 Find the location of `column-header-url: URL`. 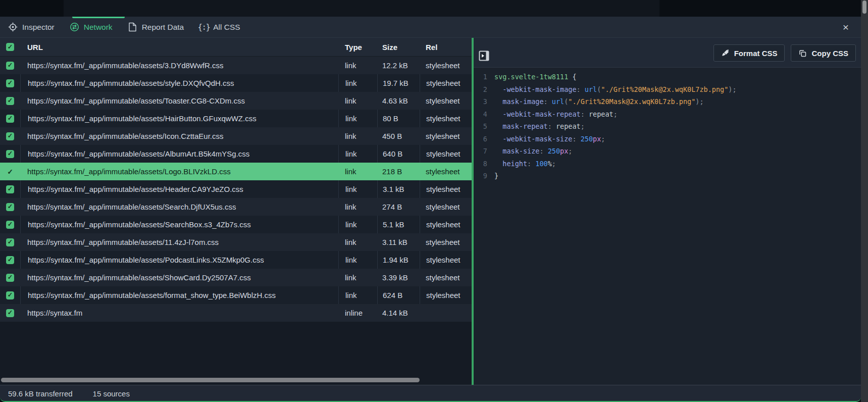

column-header-url: URL is located at coordinates (179, 47).